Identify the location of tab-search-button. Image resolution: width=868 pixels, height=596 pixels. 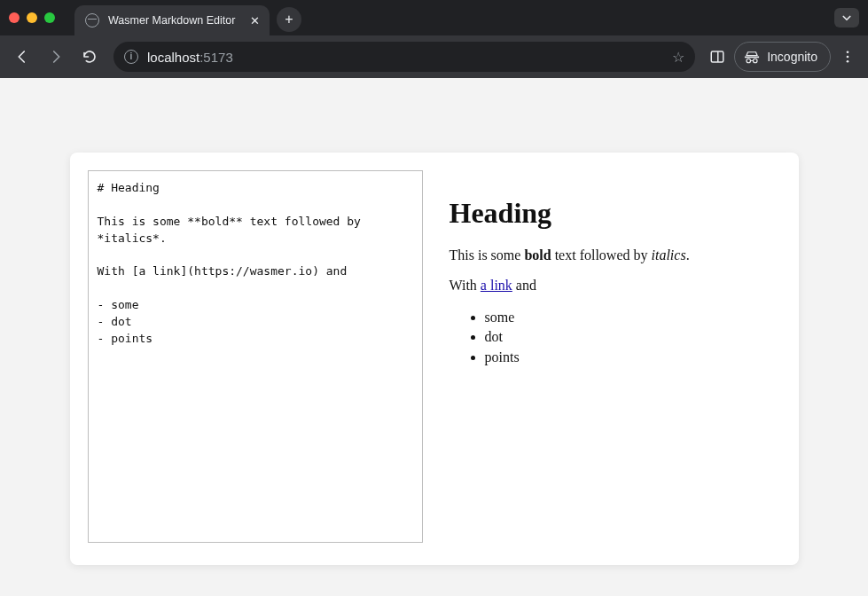
(847, 18).